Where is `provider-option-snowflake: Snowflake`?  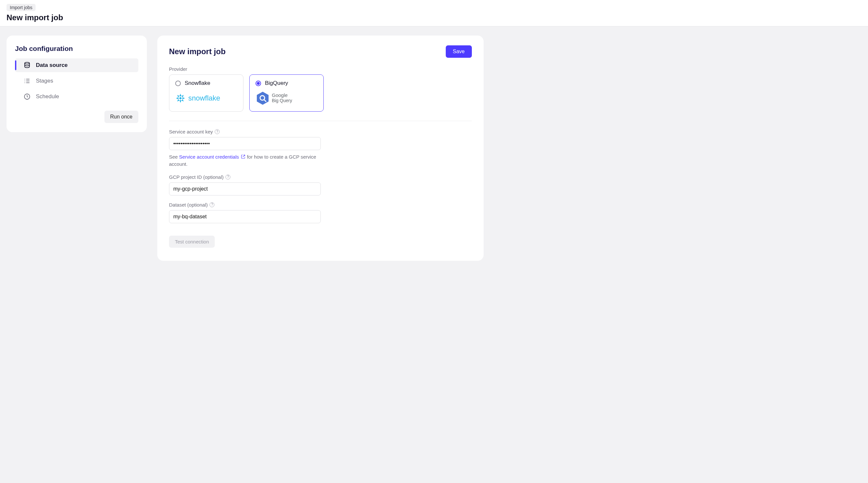
provider-option-snowflake: Snowflake is located at coordinates (206, 93).